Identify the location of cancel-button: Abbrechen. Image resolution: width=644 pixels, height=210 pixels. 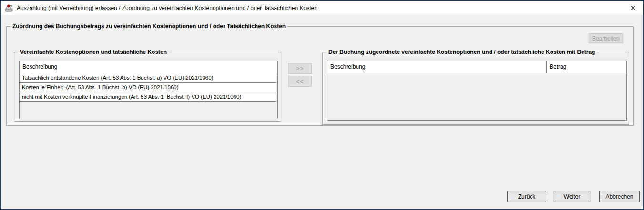
(620, 197).